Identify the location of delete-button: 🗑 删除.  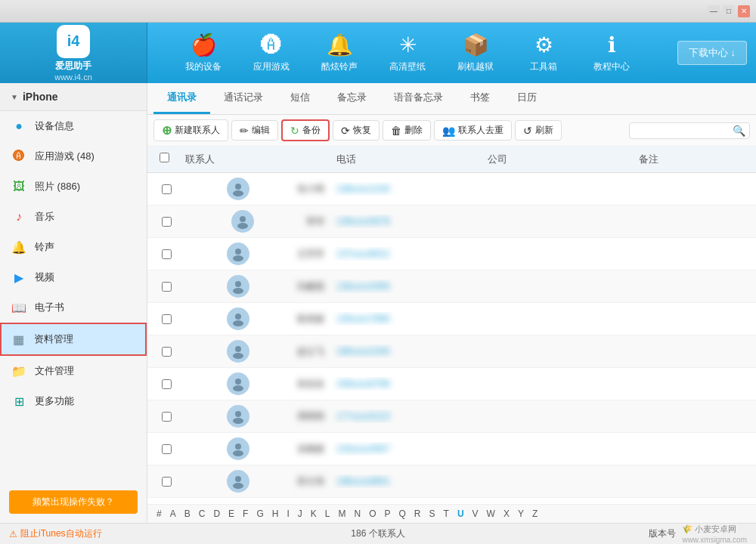
(407, 130).